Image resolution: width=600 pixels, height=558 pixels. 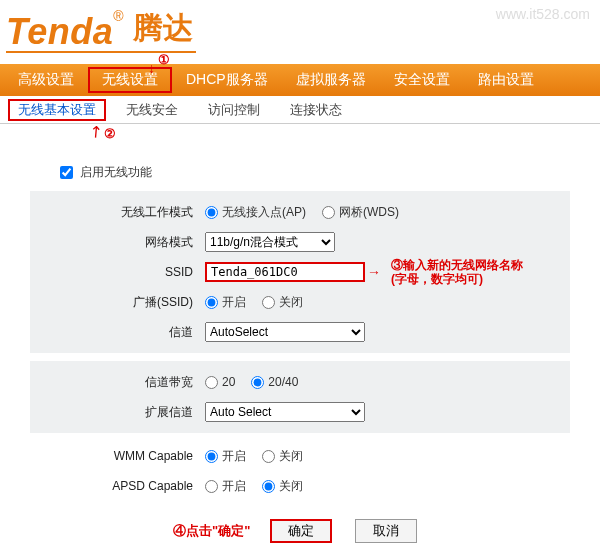 I want to click on radio-bw20-label: 20, so click(x=220, y=382).